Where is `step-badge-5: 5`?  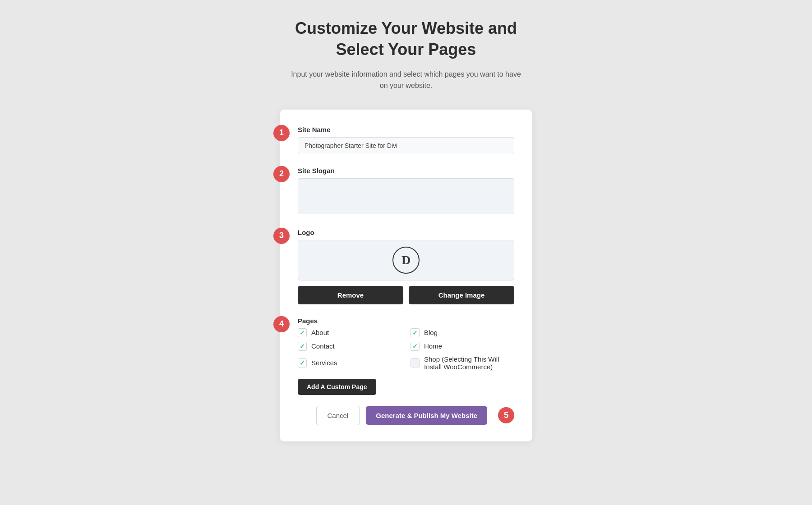 step-badge-5: 5 is located at coordinates (506, 415).